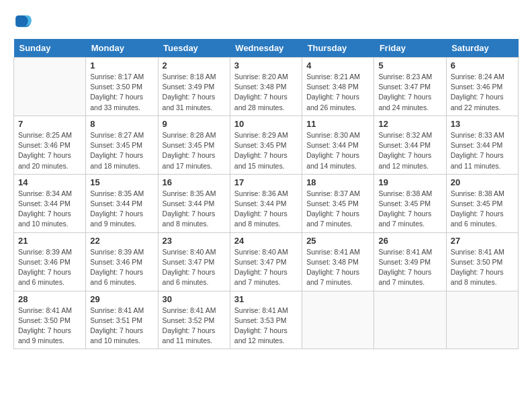 This screenshot has width=532, height=411. I want to click on col-header-tuesday: Tuesday, so click(193, 48).